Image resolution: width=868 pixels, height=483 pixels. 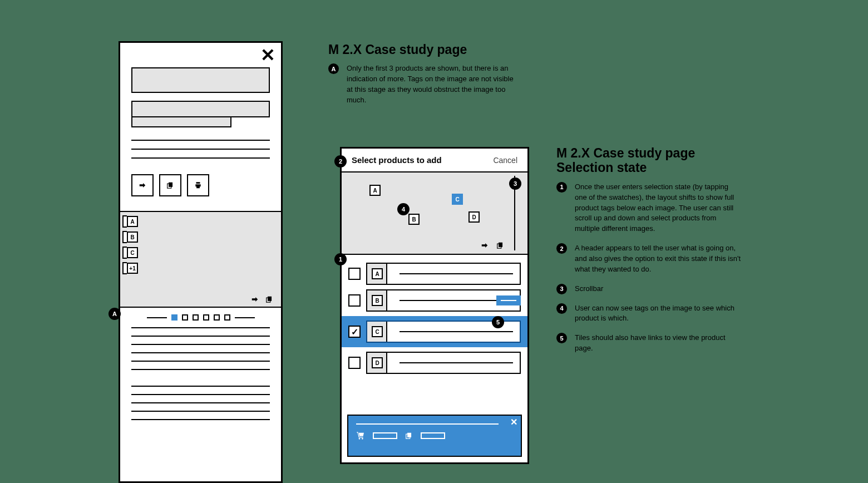 What do you see at coordinates (435, 363) in the screenshot?
I see `product-row-d: D` at bounding box center [435, 363].